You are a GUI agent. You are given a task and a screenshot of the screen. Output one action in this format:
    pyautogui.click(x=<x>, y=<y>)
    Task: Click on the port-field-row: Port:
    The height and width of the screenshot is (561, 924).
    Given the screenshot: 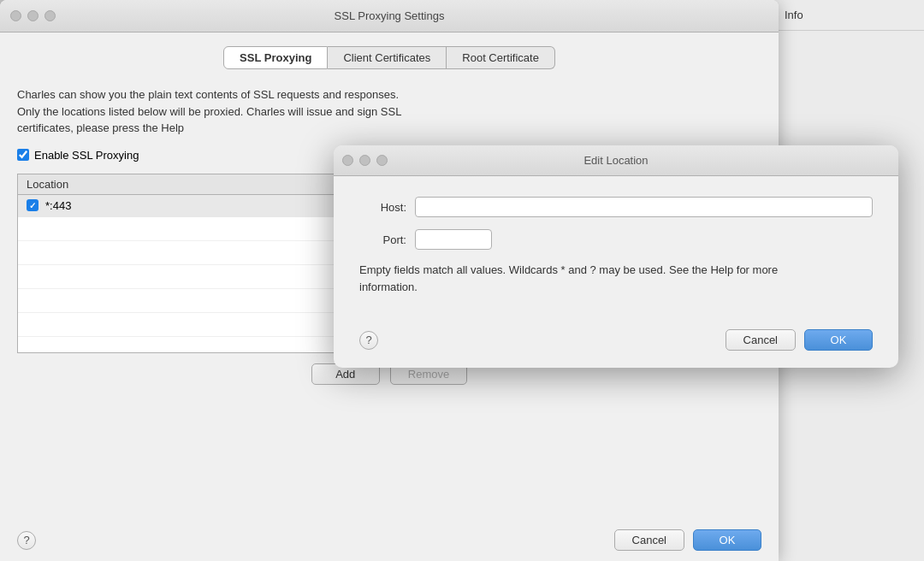 What is the action you would take?
    pyautogui.click(x=616, y=239)
    